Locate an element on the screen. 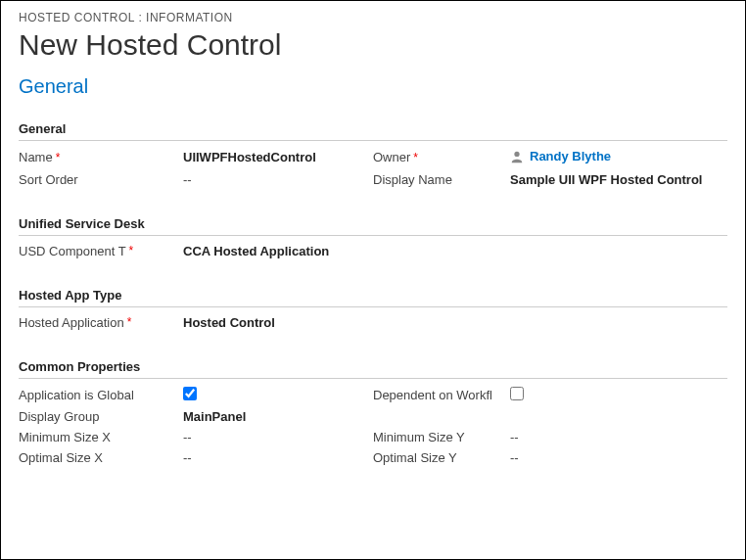 The width and height of the screenshot is (746, 560). opt-y-label: Optimal Size Y is located at coordinates (442, 458).